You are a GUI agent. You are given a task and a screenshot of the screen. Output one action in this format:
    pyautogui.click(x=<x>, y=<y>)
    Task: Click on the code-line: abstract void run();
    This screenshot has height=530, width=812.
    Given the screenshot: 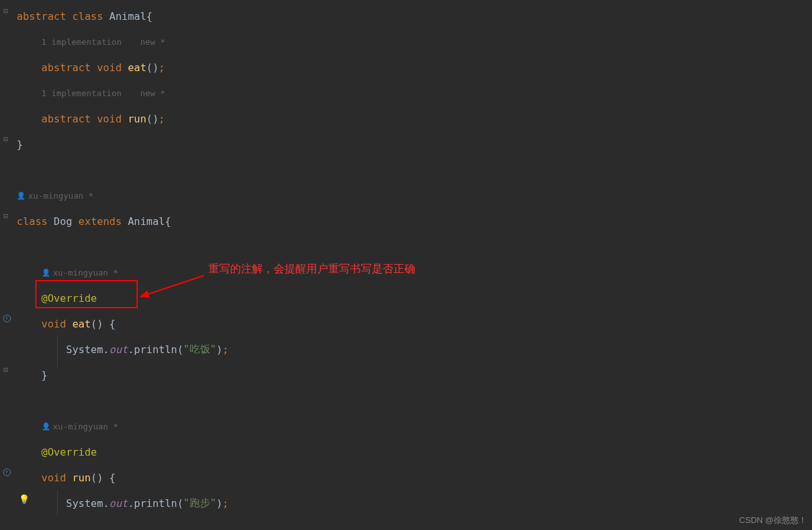 What is the action you would take?
    pyautogui.click(x=414, y=119)
    